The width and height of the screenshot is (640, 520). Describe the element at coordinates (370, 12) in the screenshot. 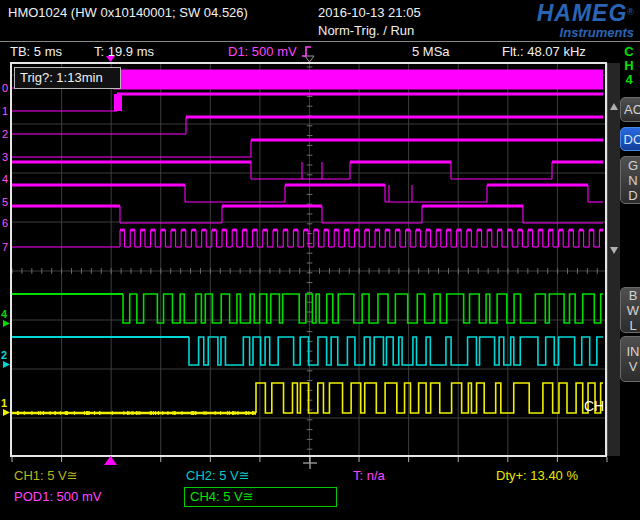

I see `datetime: 2016-10-13 21:05` at that location.